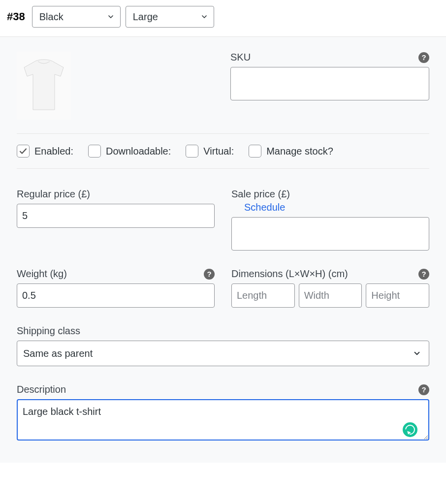 This screenshot has height=504, width=446. What do you see at coordinates (76, 17) in the screenshot?
I see `attribute-color-select: Black` at bounding box center [76, 17].